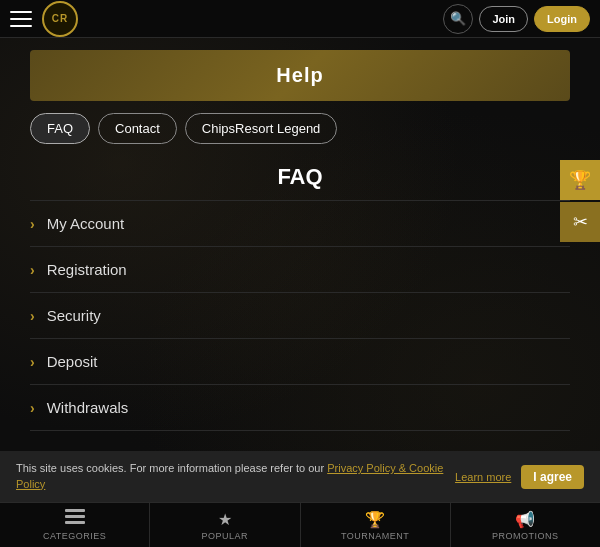  I want to click on help-banner: Help, so click(300, 76).